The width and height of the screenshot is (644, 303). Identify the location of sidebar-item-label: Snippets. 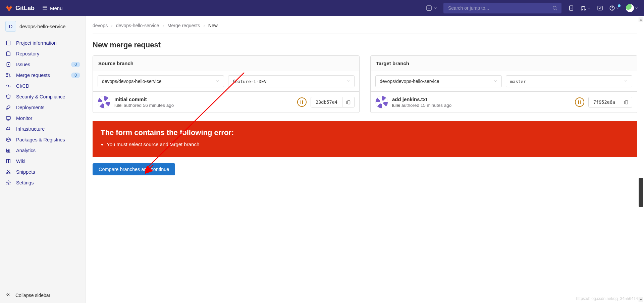
(48, 172).